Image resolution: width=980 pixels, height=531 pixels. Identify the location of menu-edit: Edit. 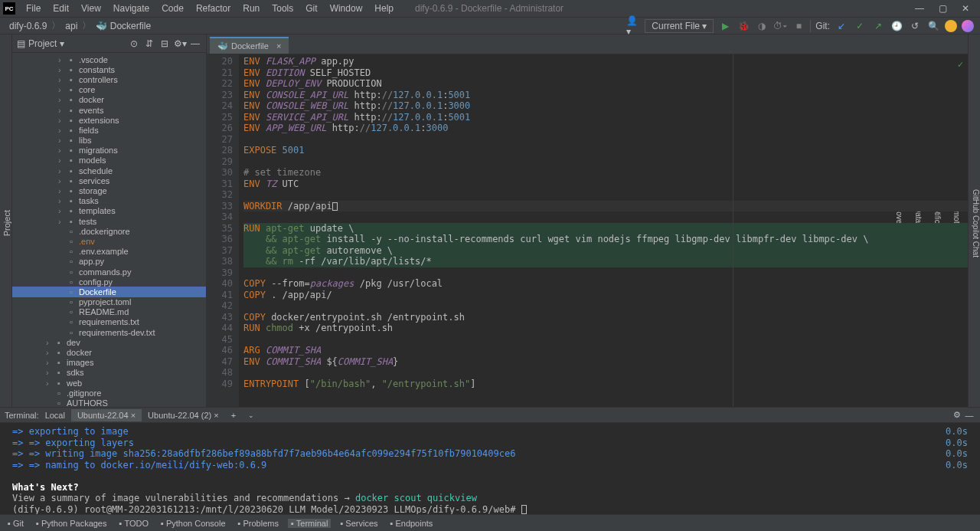
(61, 8).